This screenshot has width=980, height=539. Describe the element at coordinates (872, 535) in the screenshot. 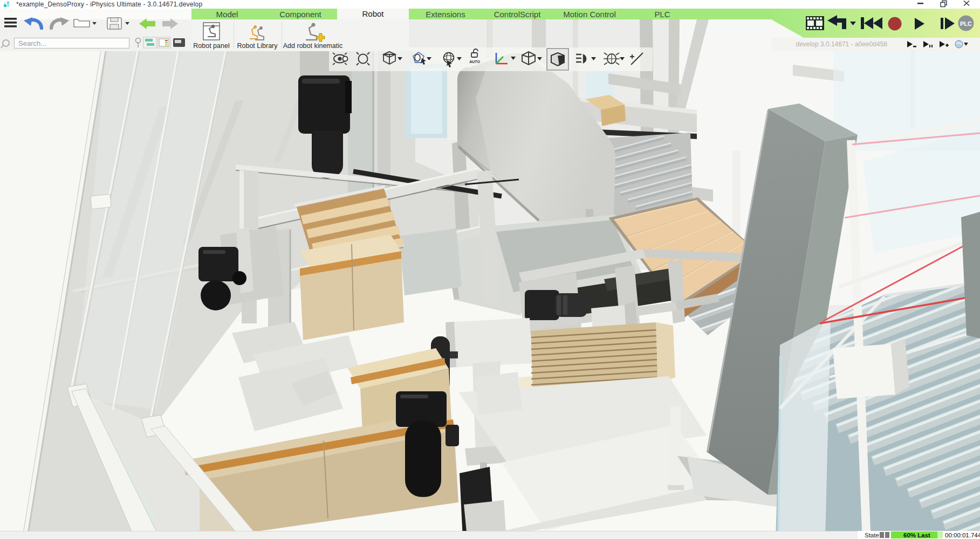

I see `svg-text: State` at that location.